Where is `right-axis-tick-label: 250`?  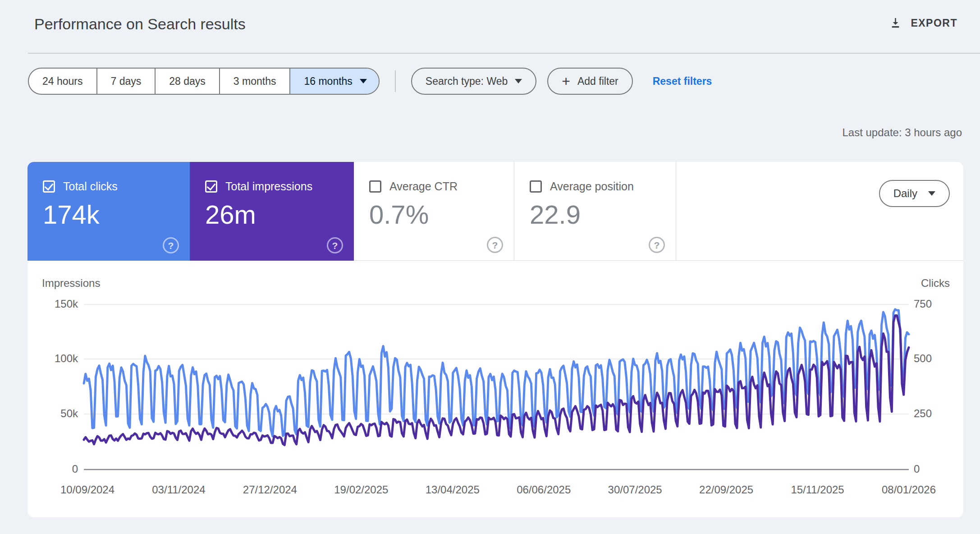 right-axis-tick-label: 250 is located at coordinates (923, 414).